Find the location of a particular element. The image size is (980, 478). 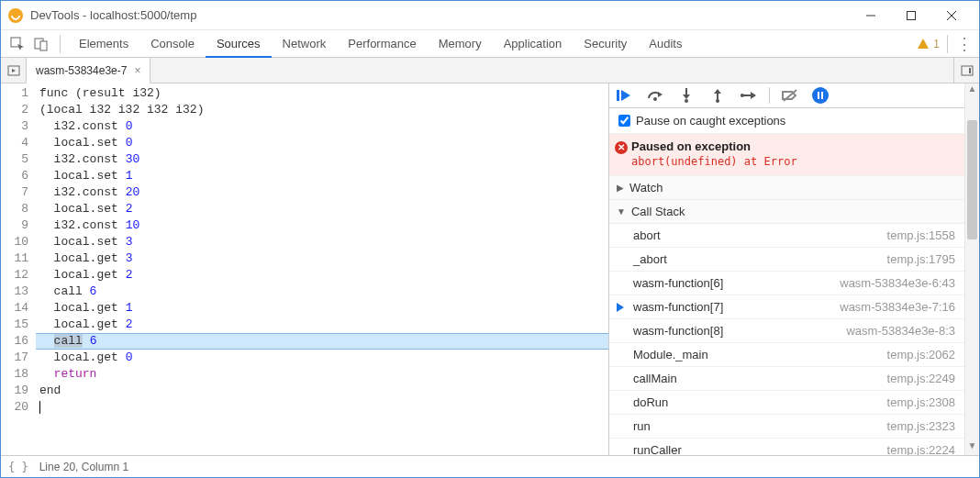

tab-memory: Memory is located at coordinates (461, 44).